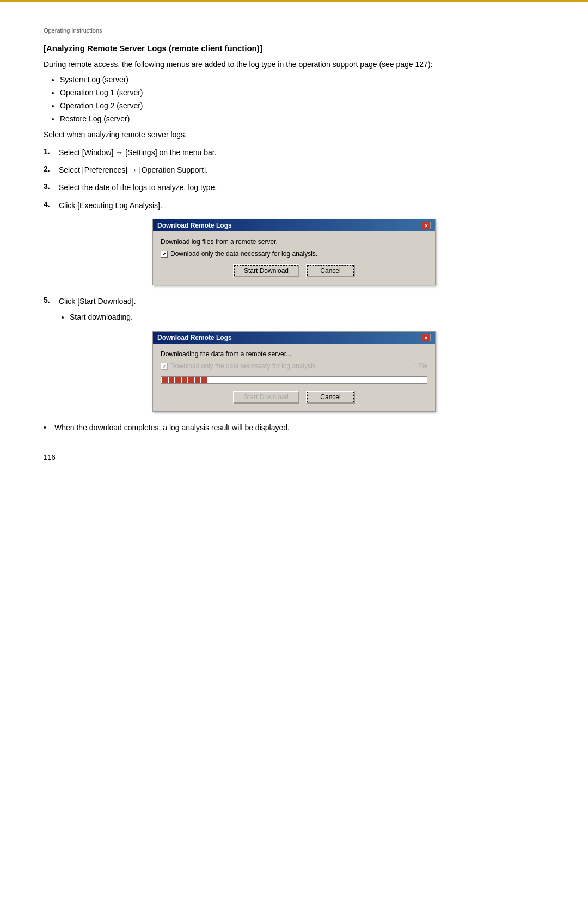  Describe the element at coordinates (330, 397) in the screenshot. I see `dialog2-cancel-button: Cancel` at that location.